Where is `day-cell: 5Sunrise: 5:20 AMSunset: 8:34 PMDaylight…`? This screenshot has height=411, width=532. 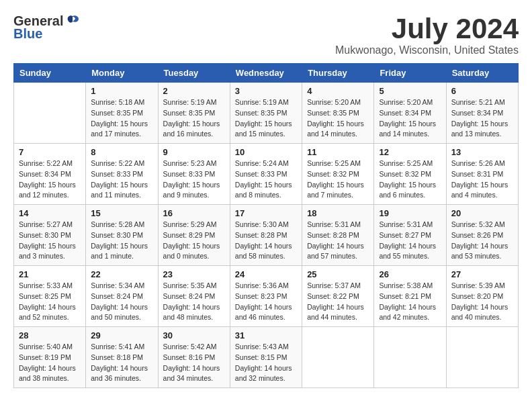 day-cell: 5Sunrise: 5:20 AMSunset: 8:34 PMDaylight… is located at coordinates (410, 113).